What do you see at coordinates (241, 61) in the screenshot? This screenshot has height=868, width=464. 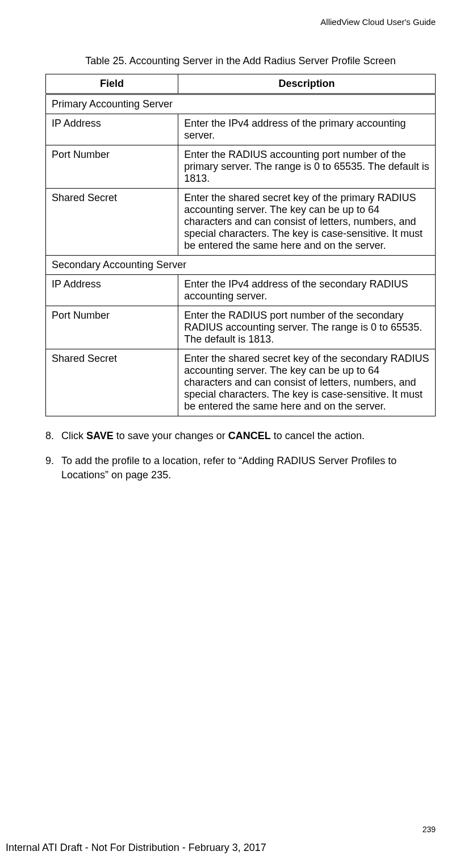 I see `table-caption: Table 25. Accounting Server in the Add R…` at bounding box center [241, 61].